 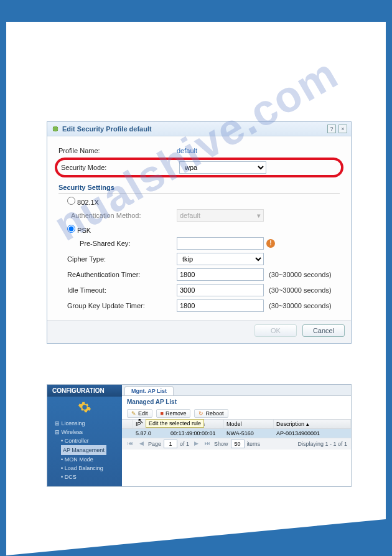 I want to click on edit-button: ✎Edit, so click(x=139, y=413).